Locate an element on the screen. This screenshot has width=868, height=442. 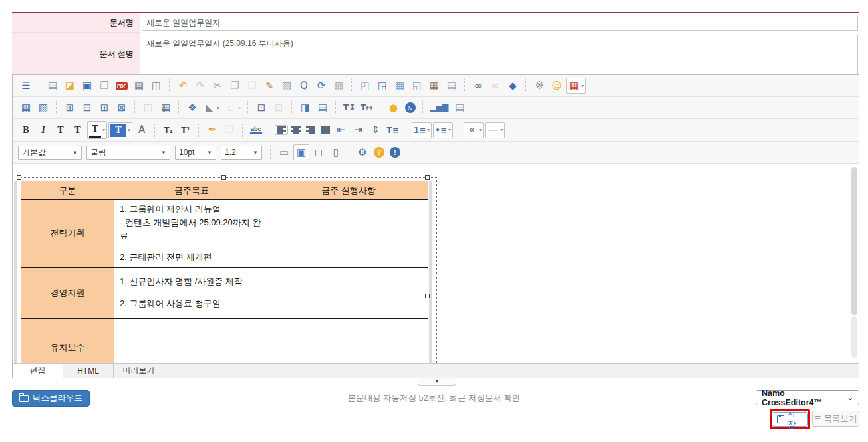
paste-as-text-button: ✎ is located at coordinates (269, 86).